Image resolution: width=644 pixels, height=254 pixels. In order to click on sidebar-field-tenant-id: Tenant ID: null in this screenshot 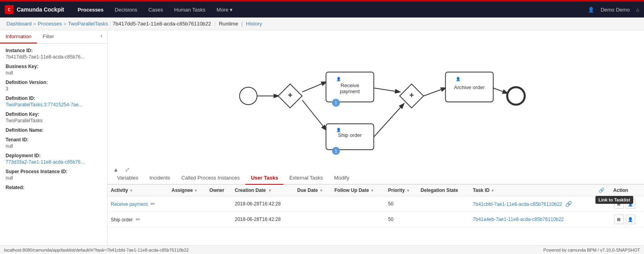, I will do `click(53, 143)`.